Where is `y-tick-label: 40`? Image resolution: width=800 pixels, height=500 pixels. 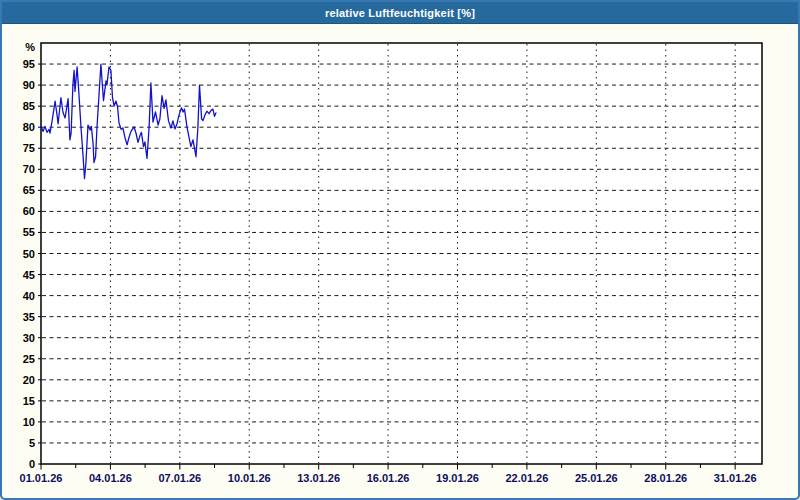 y-tick-label: 40 is located at coordinates (29, 296).